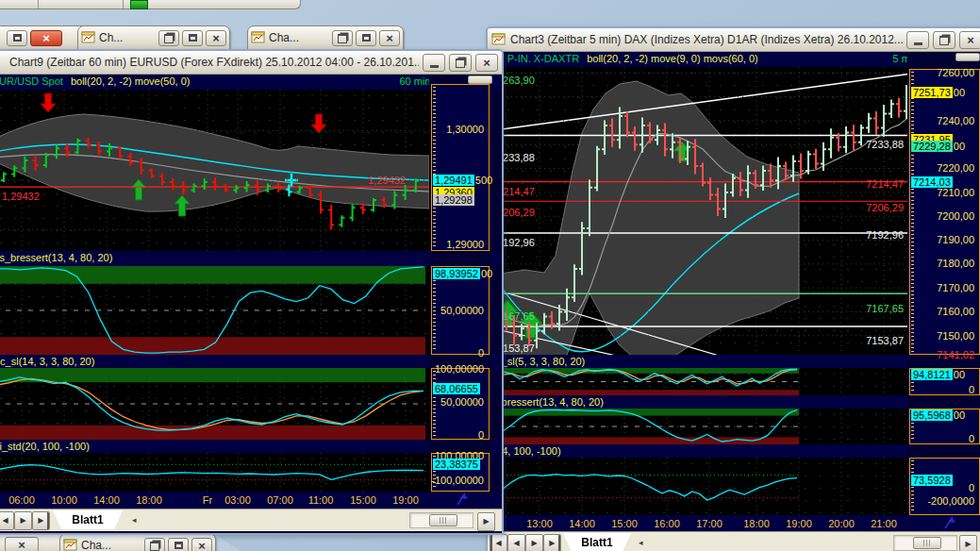  I want to click on axis-label: 1,30000, so click(465, 129).